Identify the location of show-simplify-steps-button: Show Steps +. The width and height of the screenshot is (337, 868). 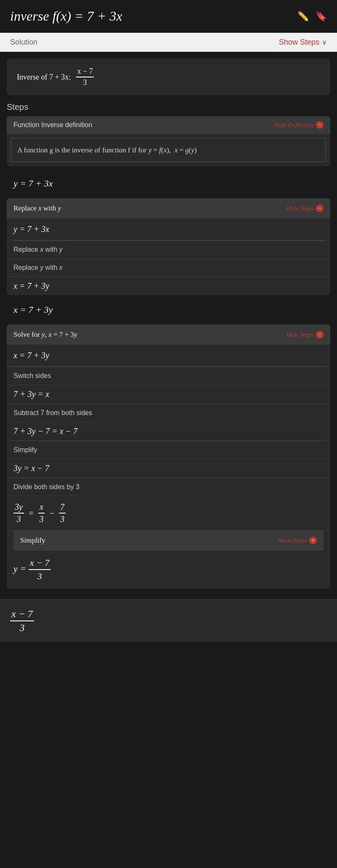
(297, 541).